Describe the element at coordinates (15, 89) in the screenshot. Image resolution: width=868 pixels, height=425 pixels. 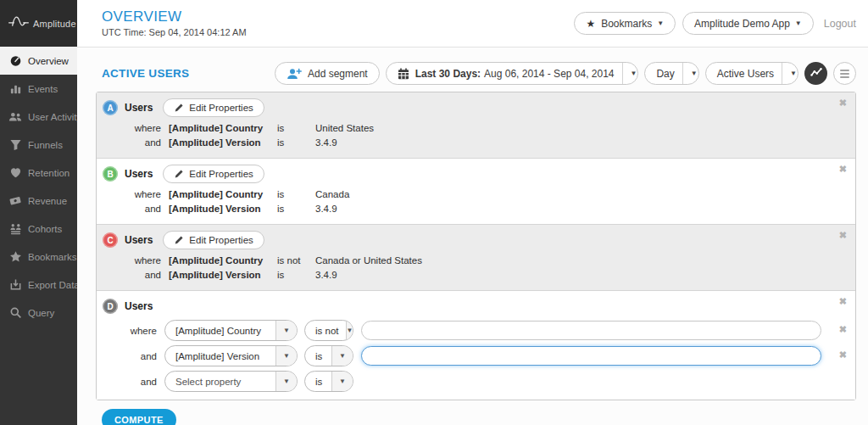
I see `bar-chart-icon` at that location.